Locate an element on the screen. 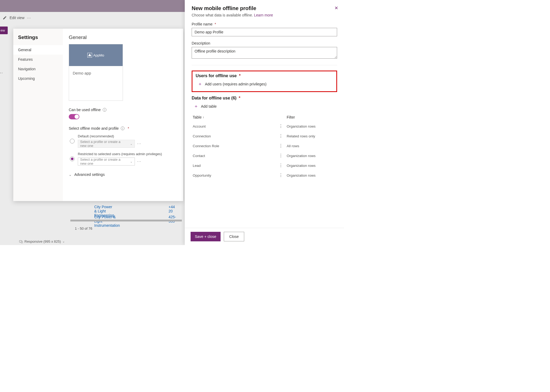 The image size is (550, 392). profile-select-restricted: Select a profile or create a new one ⌄ is located at coordinates (106, 162).